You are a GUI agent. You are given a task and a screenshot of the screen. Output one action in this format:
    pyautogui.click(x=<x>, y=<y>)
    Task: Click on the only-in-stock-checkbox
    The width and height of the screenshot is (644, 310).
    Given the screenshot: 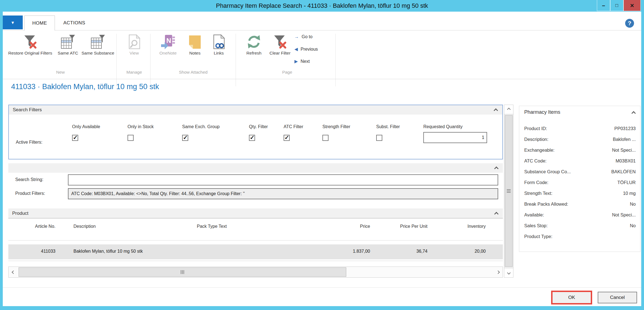 What is the action you would take?
    pyautogui.click(x=131, y=138)
    